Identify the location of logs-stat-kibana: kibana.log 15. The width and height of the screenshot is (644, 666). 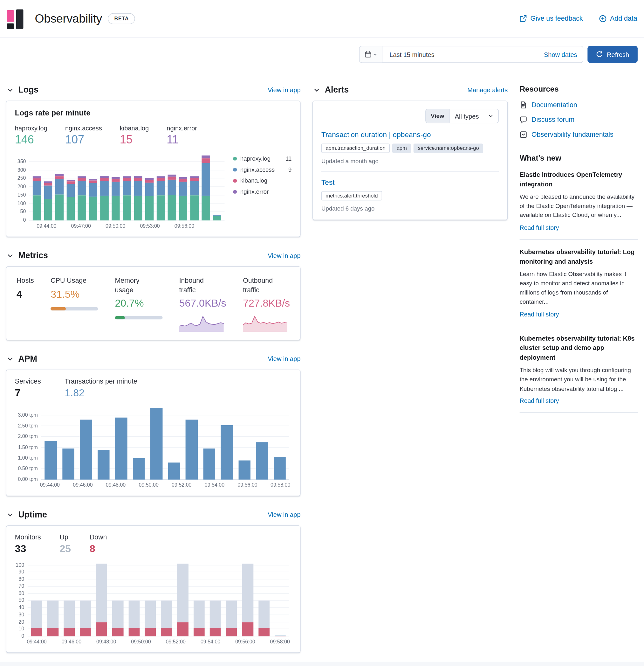
(135, 135).